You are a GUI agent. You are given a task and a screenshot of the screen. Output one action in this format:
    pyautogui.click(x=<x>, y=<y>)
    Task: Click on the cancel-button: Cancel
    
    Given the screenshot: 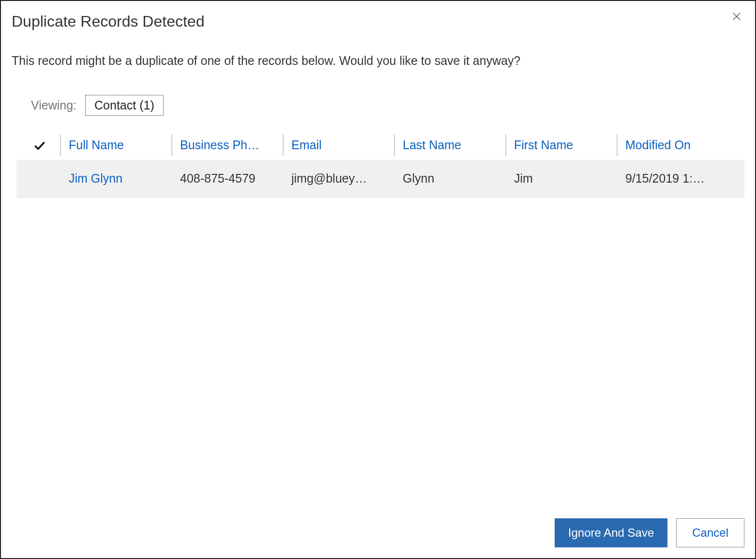 What is the action you would take?
    pyautogui.click(x=711, y=533)
    